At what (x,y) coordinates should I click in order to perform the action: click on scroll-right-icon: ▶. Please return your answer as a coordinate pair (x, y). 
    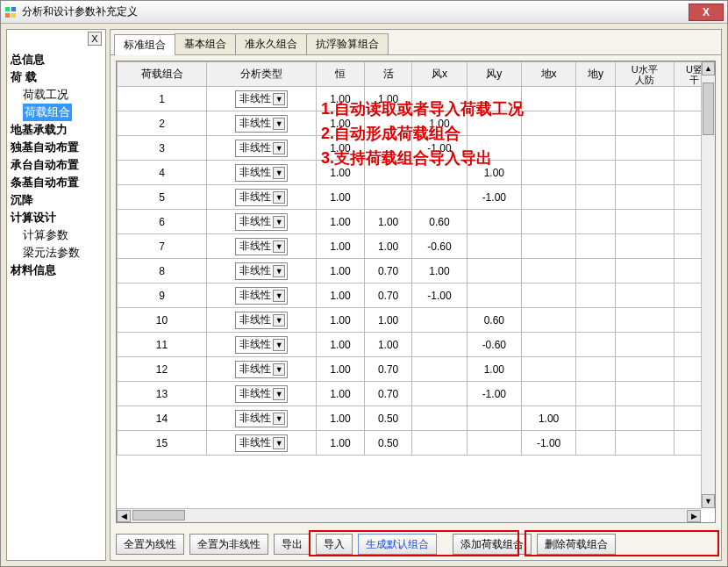
    Looking at the image, I should click on (694, 516).